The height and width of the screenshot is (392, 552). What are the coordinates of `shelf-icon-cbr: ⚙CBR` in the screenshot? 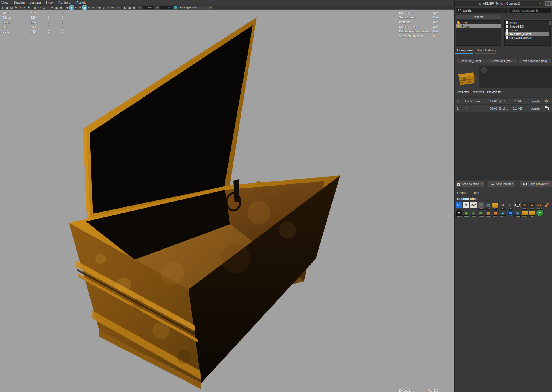 It's located at (510, 206).